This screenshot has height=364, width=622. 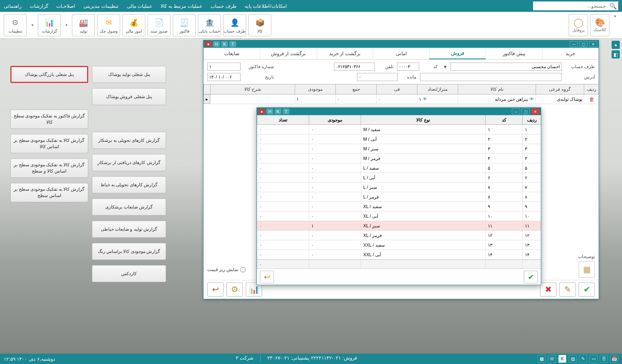 I want to click on status-icon-5: ✎, so click(x=583, y=359).